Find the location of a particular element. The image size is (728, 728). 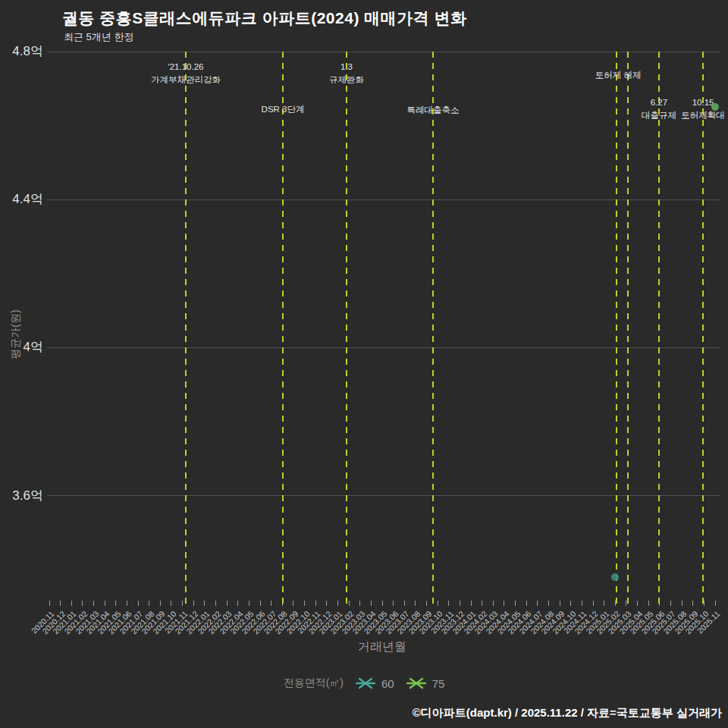

event-annotation: 1.3규제완화 is located at coordinates (347, 74).